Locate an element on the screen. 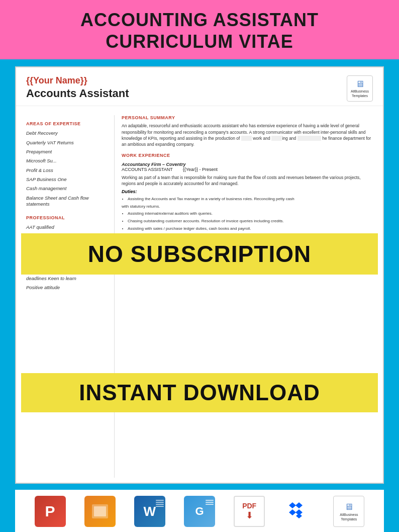 This screenshot has width=399, height=532. powerpoint-icon: P is located at coordinates (50, 511).